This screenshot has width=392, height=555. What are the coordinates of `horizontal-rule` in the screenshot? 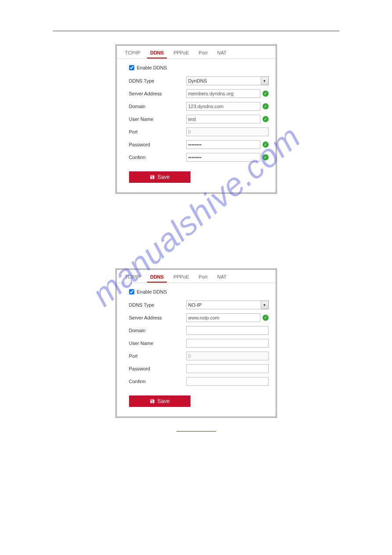 It's located at (196, 31).